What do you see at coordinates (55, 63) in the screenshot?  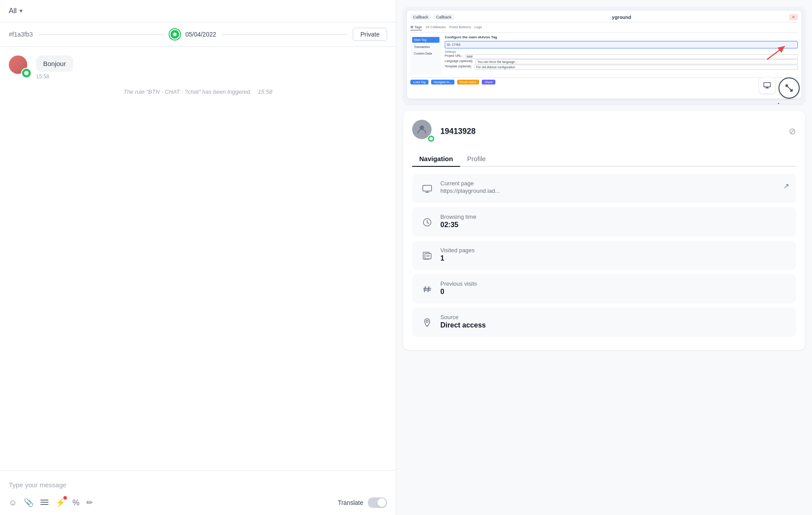 I see `message-bubble: Bonjour` at bounding box center [55, 63].